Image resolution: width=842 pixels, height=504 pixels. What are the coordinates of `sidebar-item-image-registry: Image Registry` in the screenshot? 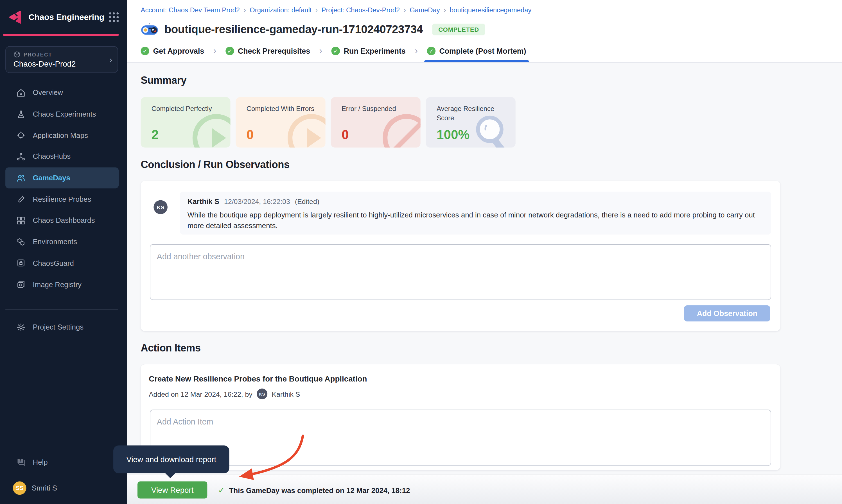 It's located at (62, 285).